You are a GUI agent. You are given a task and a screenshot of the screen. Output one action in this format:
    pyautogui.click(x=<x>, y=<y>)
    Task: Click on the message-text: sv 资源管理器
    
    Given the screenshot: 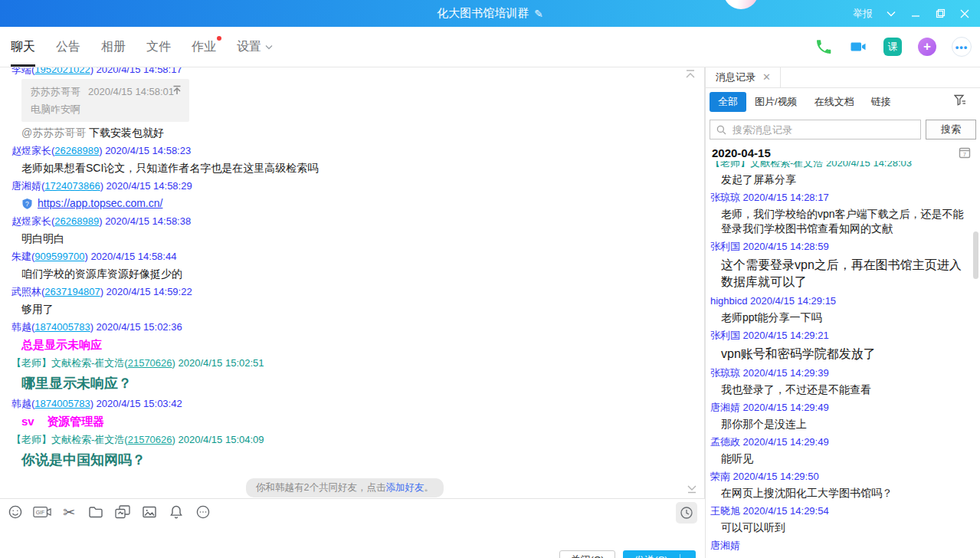 What is the action you would take?
    pyautogui.click(x=349, y=422)
    